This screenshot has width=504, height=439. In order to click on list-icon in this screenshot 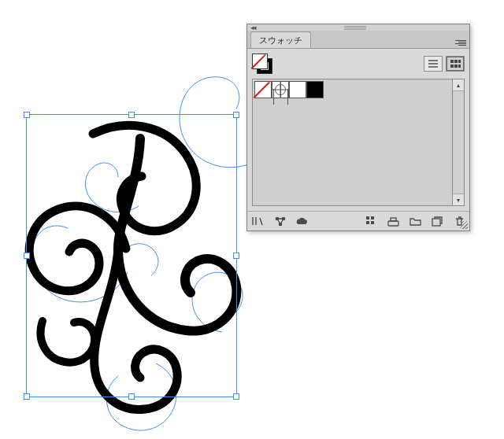, I will do `click(433, 64)`.